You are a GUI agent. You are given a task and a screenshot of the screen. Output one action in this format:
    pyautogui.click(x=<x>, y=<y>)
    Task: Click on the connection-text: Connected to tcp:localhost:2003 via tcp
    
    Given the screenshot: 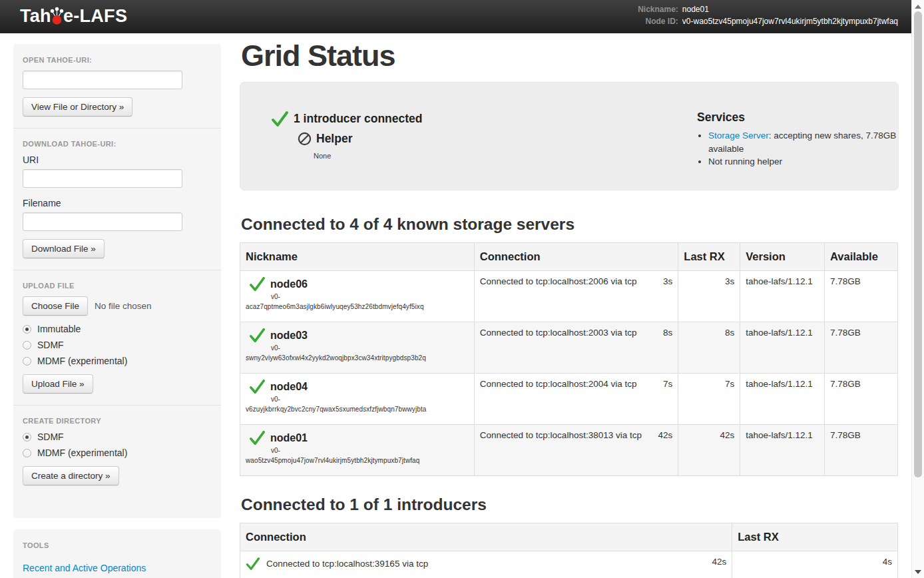 What is the action you would take?
    pyautogui.click(x=559, y=333)
    